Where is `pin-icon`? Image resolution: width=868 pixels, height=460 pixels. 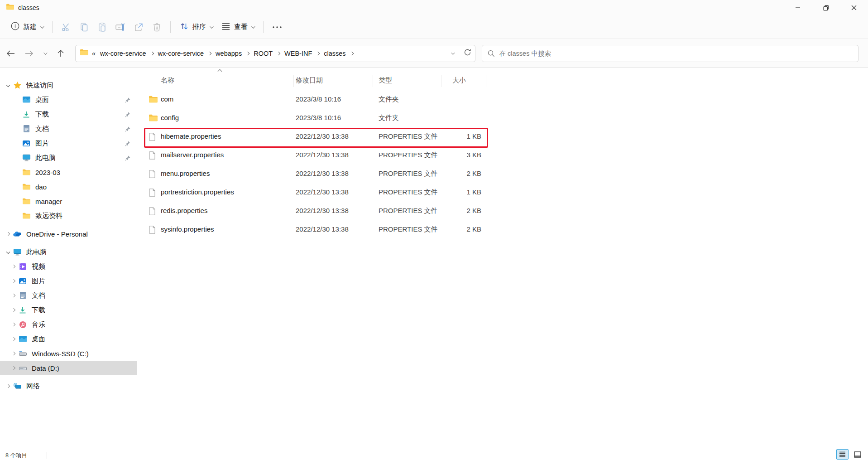 pin-icon is located at coordinates (128, 159).